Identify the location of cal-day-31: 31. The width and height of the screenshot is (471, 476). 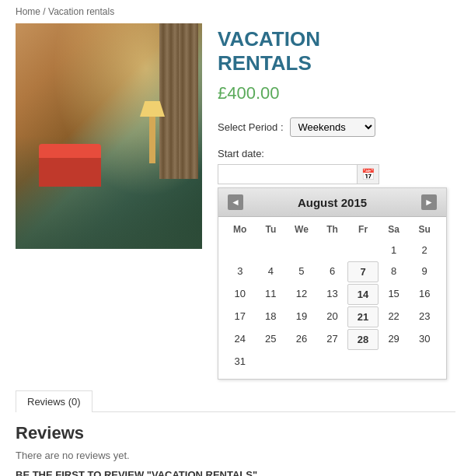
(240, 361).